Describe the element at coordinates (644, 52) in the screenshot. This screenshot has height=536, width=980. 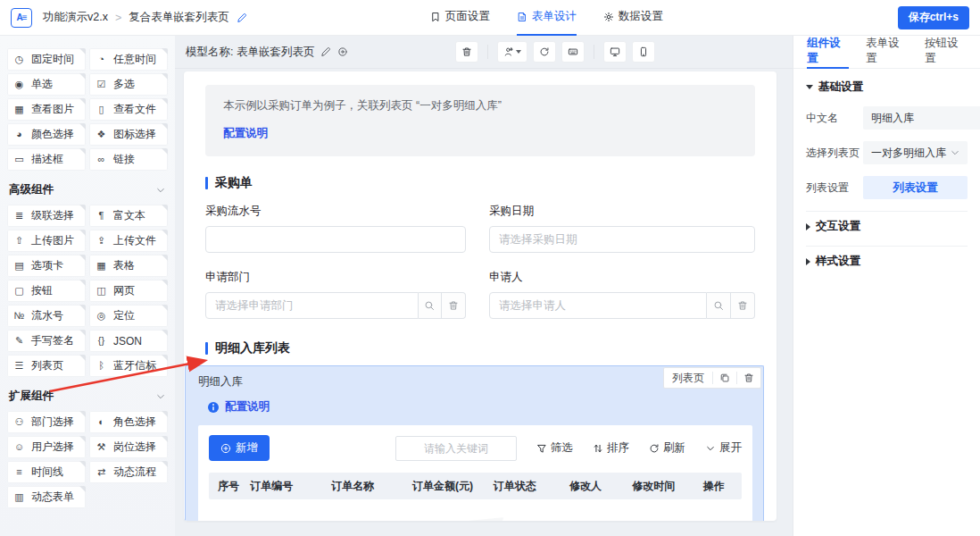
I see `phone-icon` at that location.